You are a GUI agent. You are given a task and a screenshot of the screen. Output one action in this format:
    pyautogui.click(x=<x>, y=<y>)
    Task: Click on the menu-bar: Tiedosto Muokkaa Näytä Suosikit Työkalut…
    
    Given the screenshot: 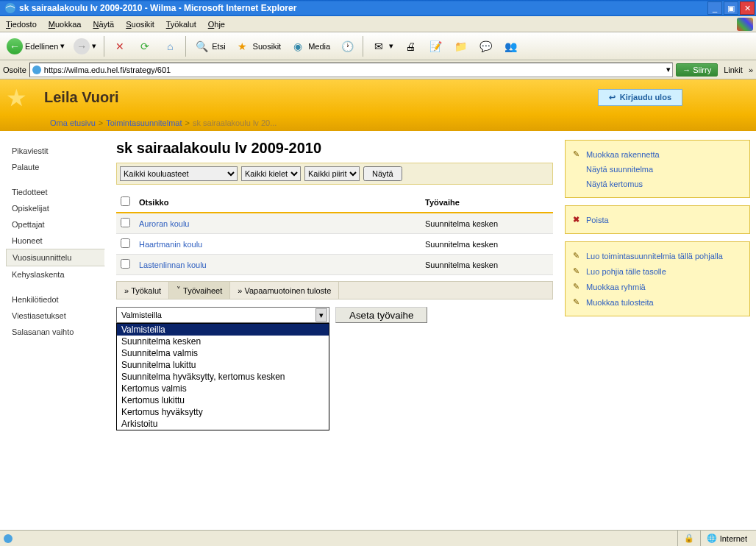 What is the action you would take?
    pyautogui.click(x=378, y=24)
    